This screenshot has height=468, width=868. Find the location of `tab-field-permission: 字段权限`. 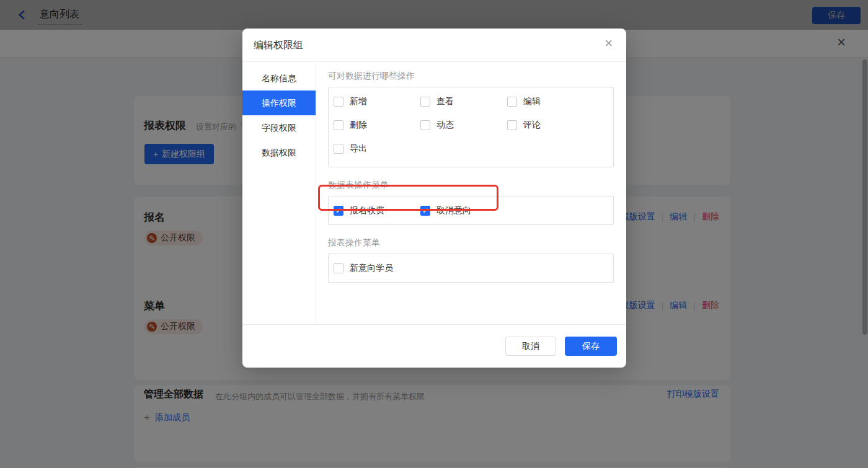

tab-field-permission: 字段权限 is located at coordinates (279, 128).